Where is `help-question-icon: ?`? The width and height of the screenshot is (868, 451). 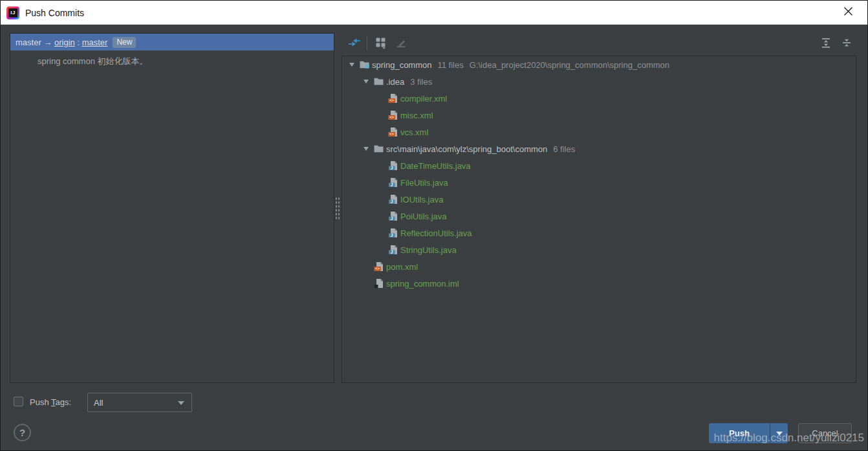
help-question-icon: ? is located at coordinates (22, 432).